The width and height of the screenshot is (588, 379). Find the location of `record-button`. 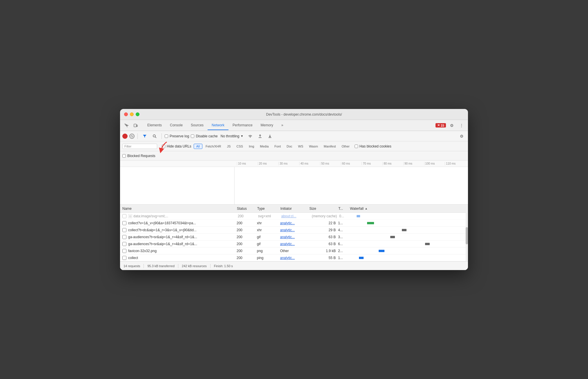

record-button is located at coordinates (125, 136).